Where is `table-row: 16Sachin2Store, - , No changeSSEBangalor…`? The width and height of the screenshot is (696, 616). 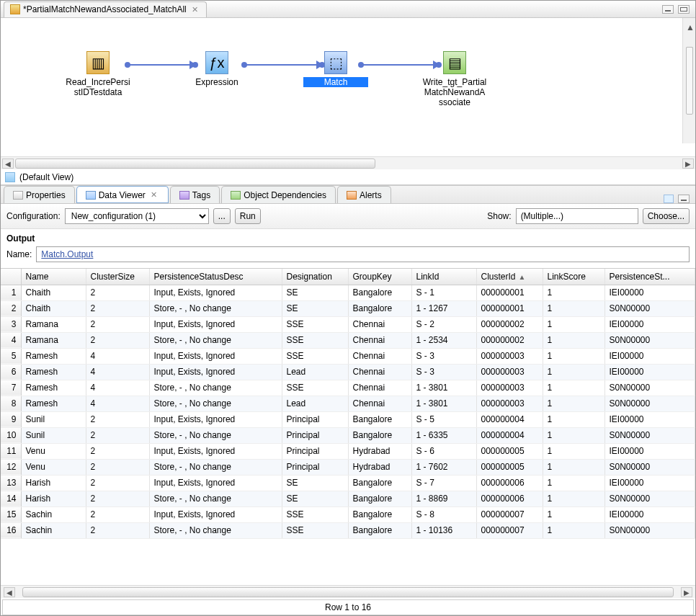
table-row: 16Sachin2Store, - , No changeSSEBangalor… is located at coordinates (348, 530).